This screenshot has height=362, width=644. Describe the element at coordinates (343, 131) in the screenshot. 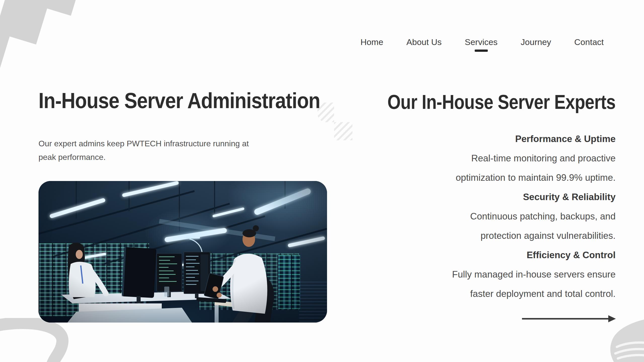

I see `diagonal-stripes-decoration` at that location.